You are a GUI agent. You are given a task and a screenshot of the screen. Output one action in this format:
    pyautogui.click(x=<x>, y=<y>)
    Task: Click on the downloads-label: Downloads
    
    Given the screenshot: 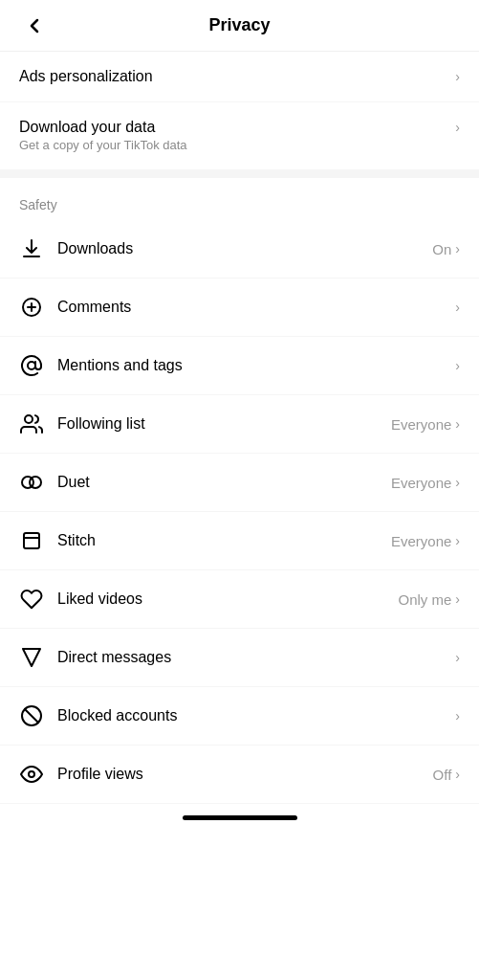 What is the action you would take?
    pyautogui.click(x=96, y=249)
    